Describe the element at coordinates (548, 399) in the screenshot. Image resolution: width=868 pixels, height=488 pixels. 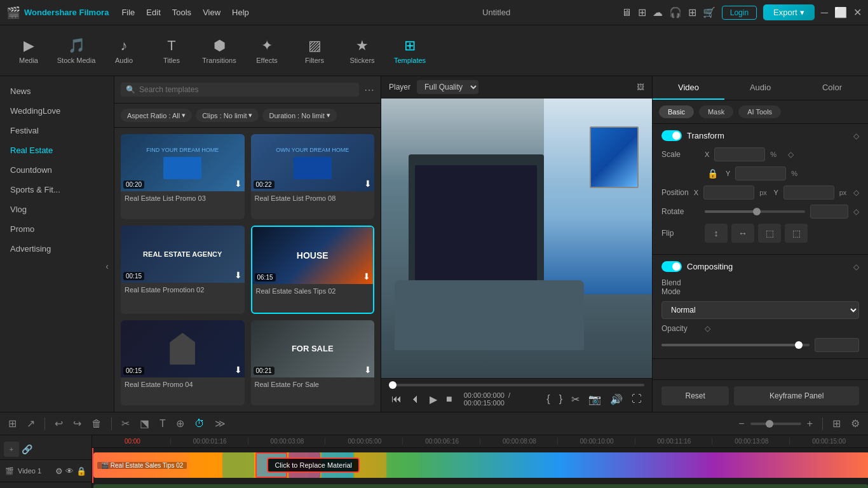
I see `mark-in-button: {` at that location.